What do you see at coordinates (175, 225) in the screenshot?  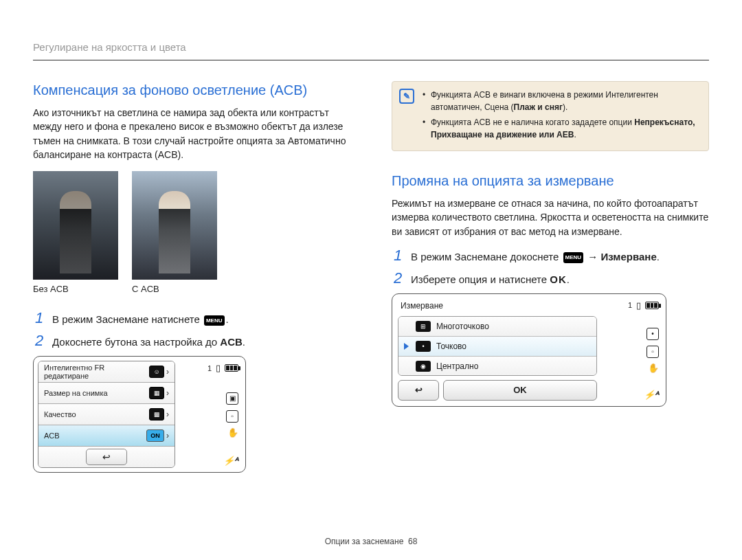 I see `photo-with-acb` at bounding box center [175, 225].